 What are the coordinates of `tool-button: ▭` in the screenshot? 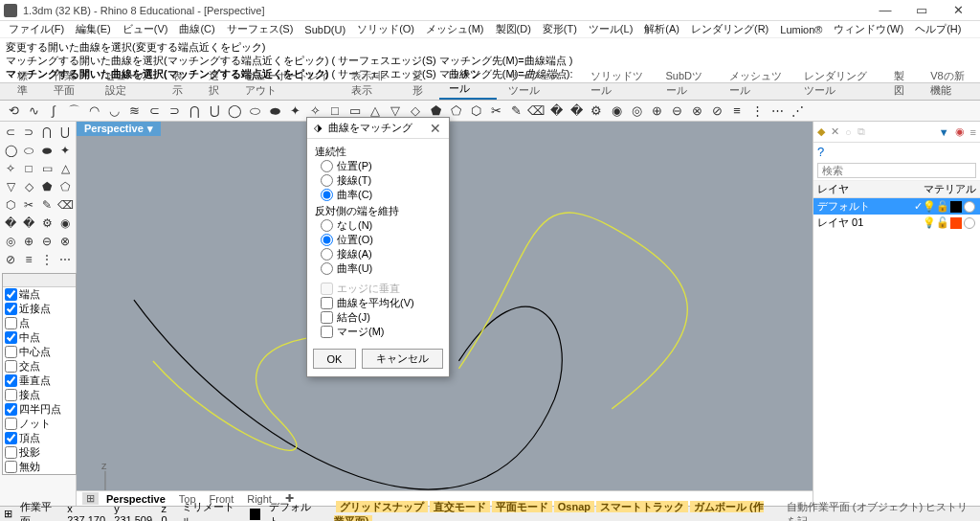 It's located at (47, 169).